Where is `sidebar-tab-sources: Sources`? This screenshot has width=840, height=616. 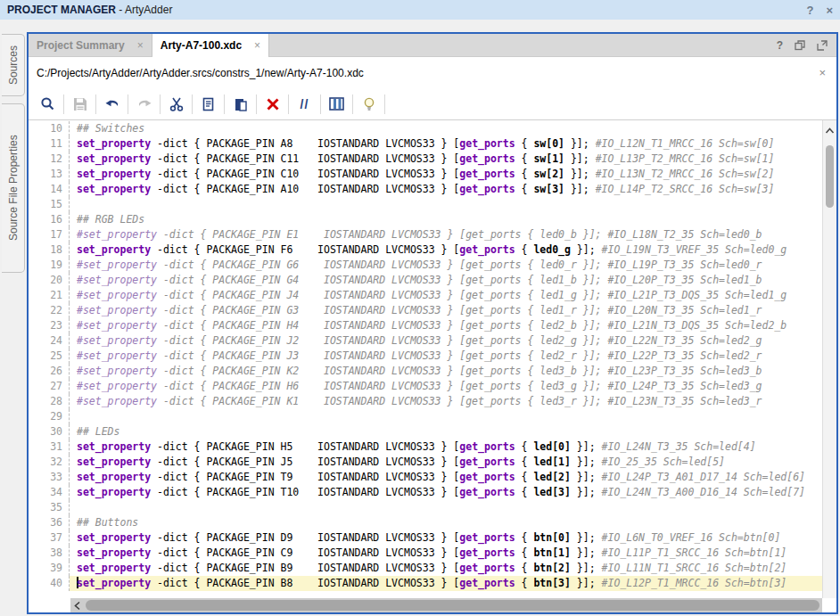
sidebar-tab-sources: Sources is located at coordinates (13, 65).